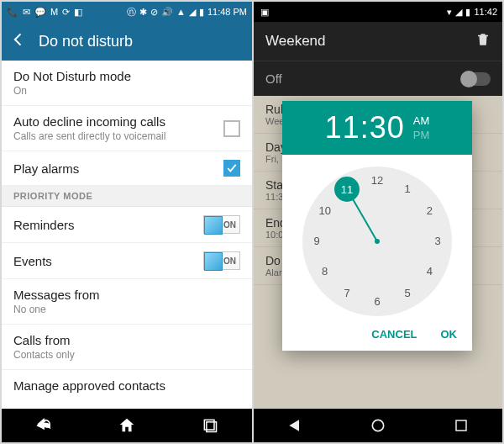 The width and height of the screenshot is (504, 444). Describe the element at coordinates (377, 128) in the screenshot. I see `time-picker-header: 11:30 AM PM` at that location.